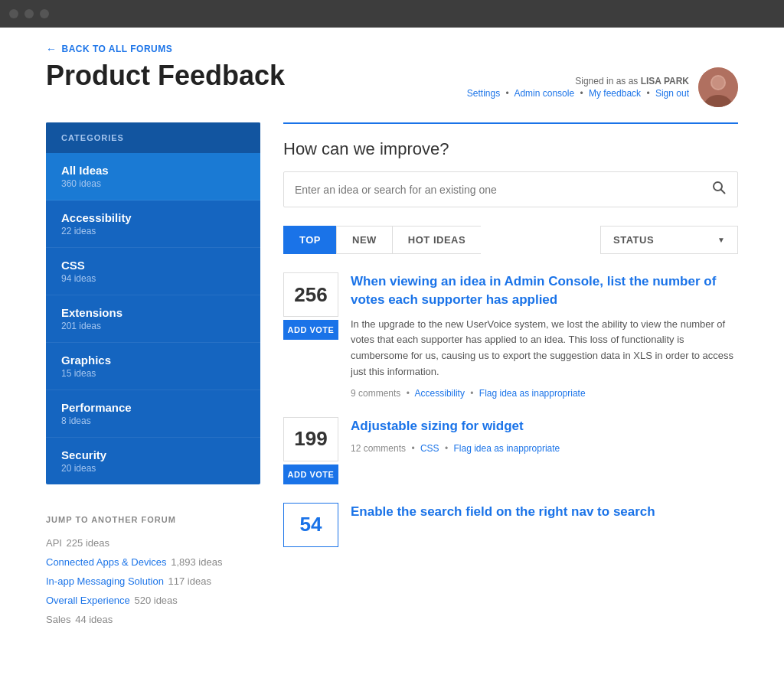 The image size is (784, 678). Describe the element at coordinates (153, 138) in the screenshot. I see `categories-header: CATEGORIES` at that location.